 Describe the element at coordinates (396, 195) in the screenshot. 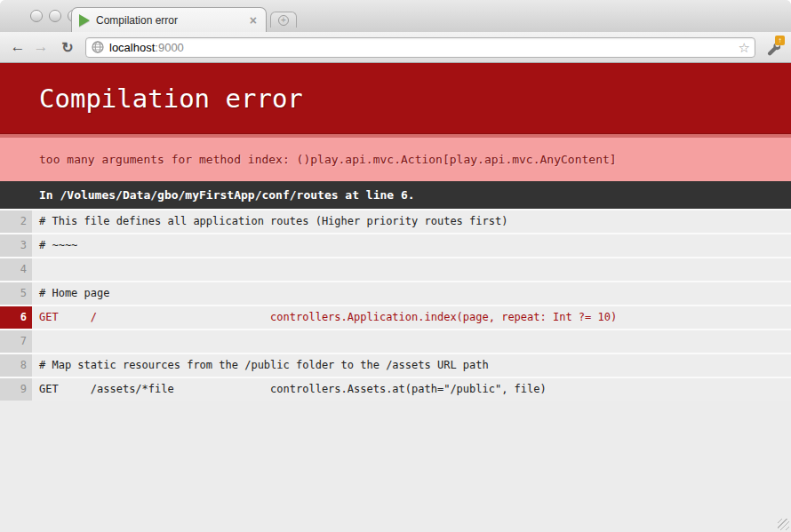

I see `error-location: In /Volumes/Data/gbo/myFirstApp/conf/rou…` at that location.